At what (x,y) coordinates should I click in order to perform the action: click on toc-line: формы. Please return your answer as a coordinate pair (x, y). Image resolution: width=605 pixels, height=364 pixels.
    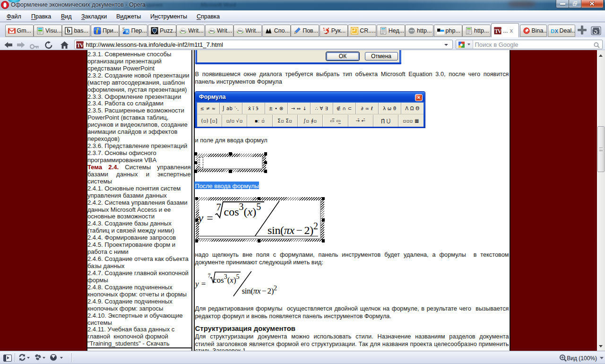
    Looking at the image, I should click on (139, 281).